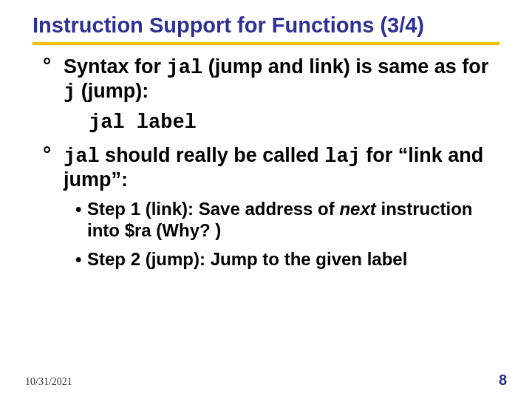 The height and width of the screenshot is (399, 532). What do you see at coordinates (289, 220) in the screenshot?
I see `step-1: • Step 1 (link): Save address of next in…` at bounding box center [289, 220].